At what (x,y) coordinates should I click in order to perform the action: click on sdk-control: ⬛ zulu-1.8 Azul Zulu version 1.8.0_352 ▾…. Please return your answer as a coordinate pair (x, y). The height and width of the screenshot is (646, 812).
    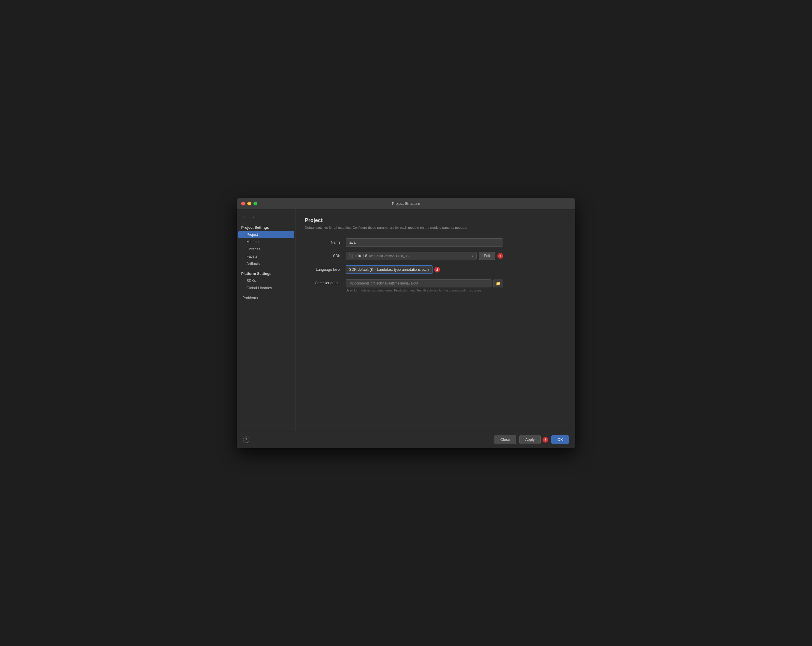
    Looking at the image, I should click on (424, 256).